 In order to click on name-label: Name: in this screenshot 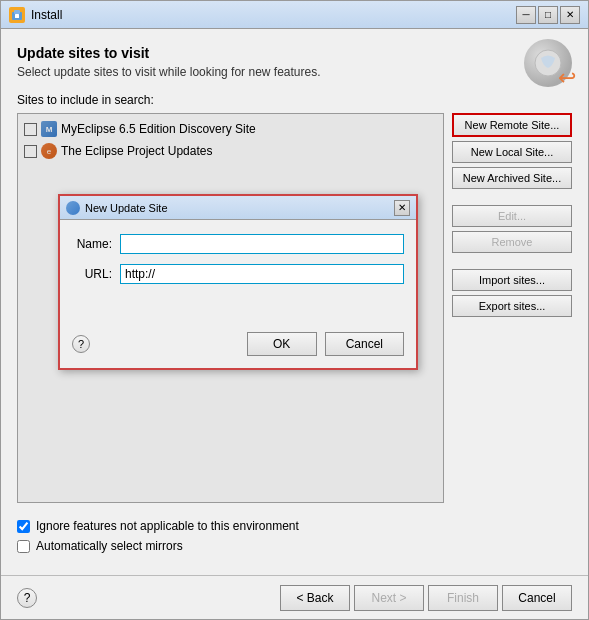, I will do `click(92, 244)`.